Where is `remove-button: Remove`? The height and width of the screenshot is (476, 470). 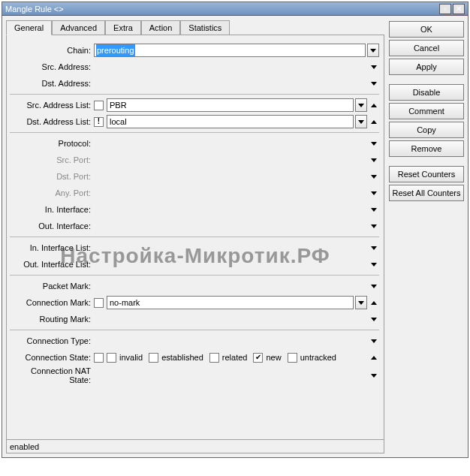 remove-button: Remove is located at coordinates (426, 149).